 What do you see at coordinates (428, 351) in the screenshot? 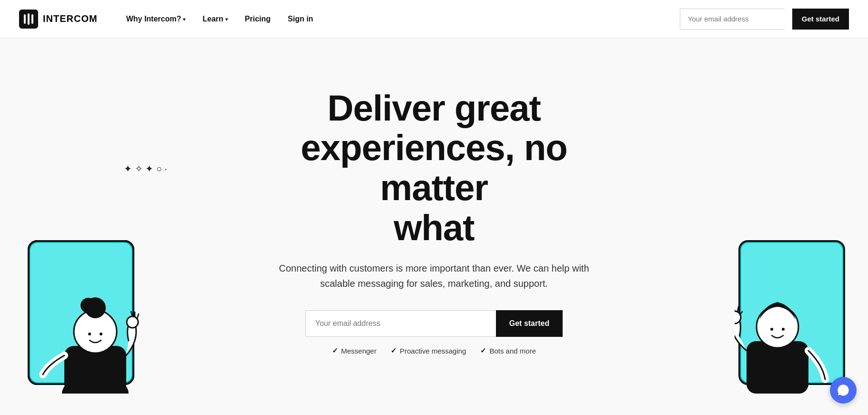
I see `feature-proactive-messaging: ✓ Proactive messaging` at bounding box center [428, 351].